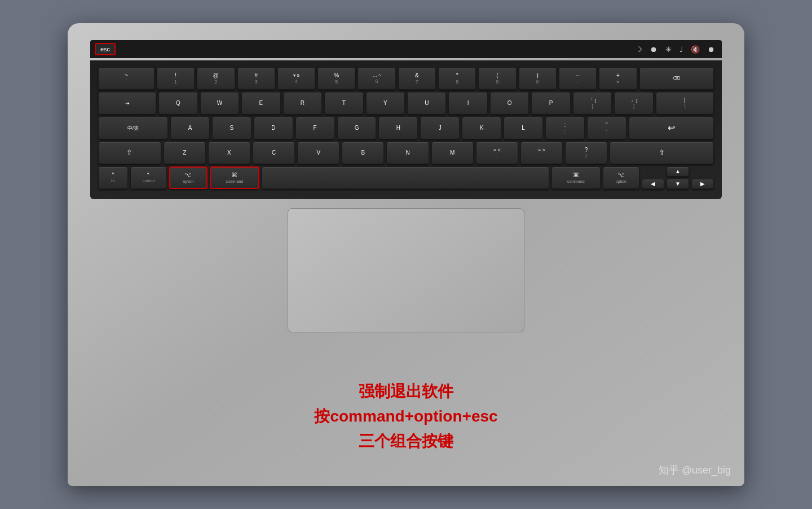 The height and width of the screenshot is (509, 812). What do you see at coordinates (113, 178) in the screenshot?
I see `key-fn: ^ fn` at bounding box center [113, 178].